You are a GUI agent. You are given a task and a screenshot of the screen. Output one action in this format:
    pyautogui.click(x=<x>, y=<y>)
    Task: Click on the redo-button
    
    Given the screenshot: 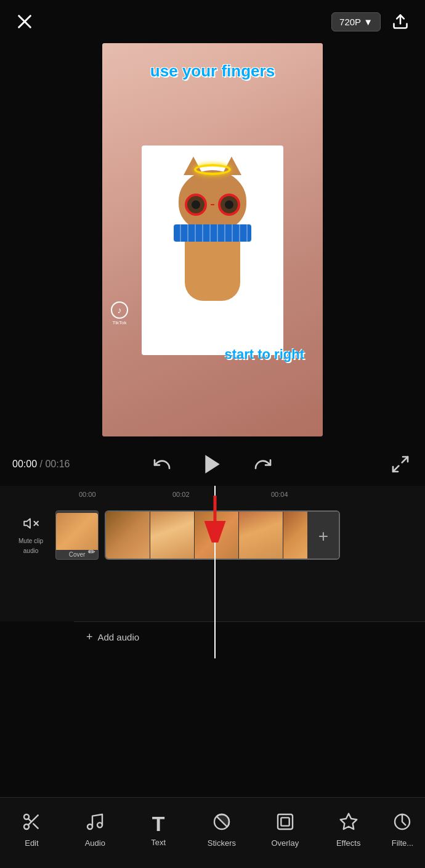 What is the action you would take?
    pyautogui.click(x=263, y=464)
    